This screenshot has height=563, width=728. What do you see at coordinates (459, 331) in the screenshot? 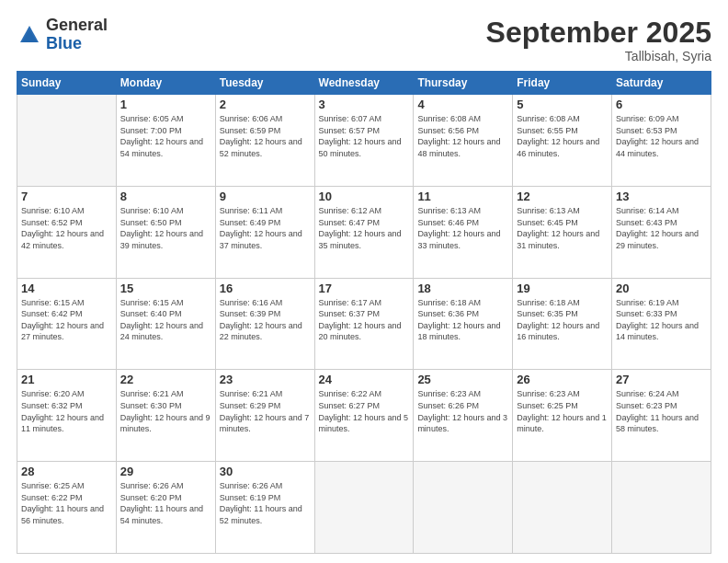
I see `daylight-label: Daylight: 12 hours and 18 minutes.` at bounding box center [459, 331].